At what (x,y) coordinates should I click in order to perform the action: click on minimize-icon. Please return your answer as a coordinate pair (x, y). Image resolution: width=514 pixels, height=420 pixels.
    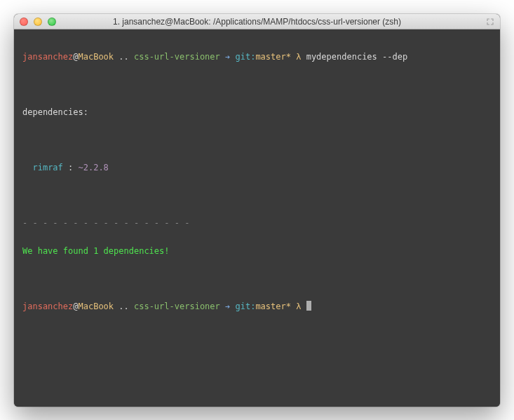
    Looking at the image, I should click on (38, 22).